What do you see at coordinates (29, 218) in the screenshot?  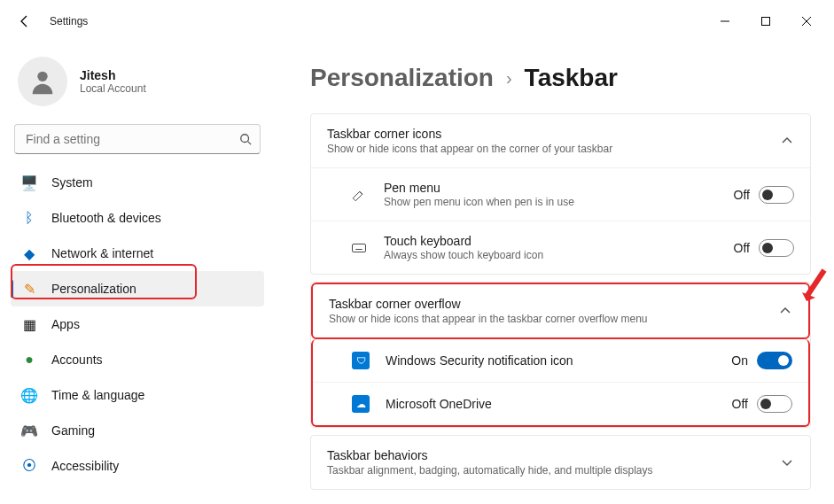 I see `bluetooth-icon: ᛒ` at bounding box center [29, 218].